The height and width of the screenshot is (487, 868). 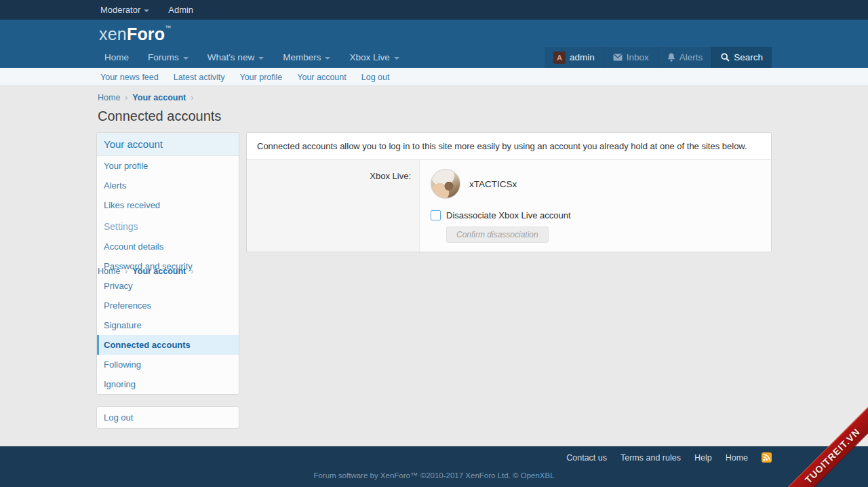 What do you see at coordinates (434, 271) in the screenshot?
I see `breadcrumb-bottom: Home › Your account ›` at bounding box center [434, 271].